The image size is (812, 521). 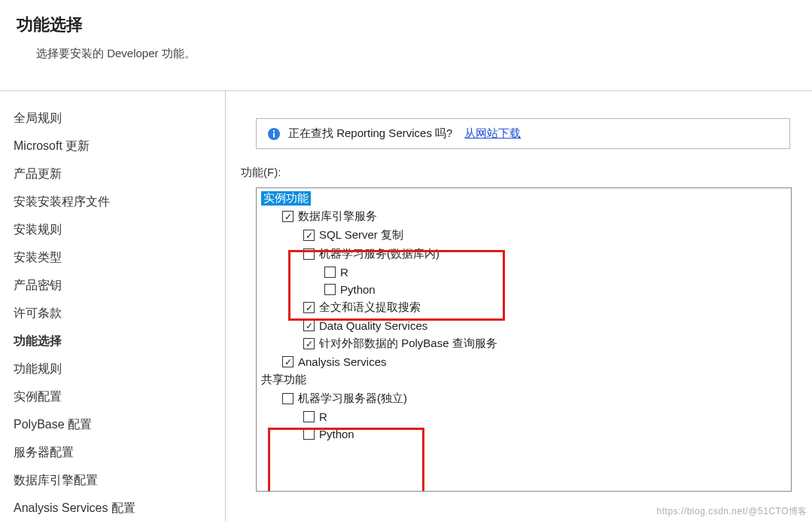 I want to click on feature-ml-standalone: 机器学习服务器(独立), so click(x=534, y=399).